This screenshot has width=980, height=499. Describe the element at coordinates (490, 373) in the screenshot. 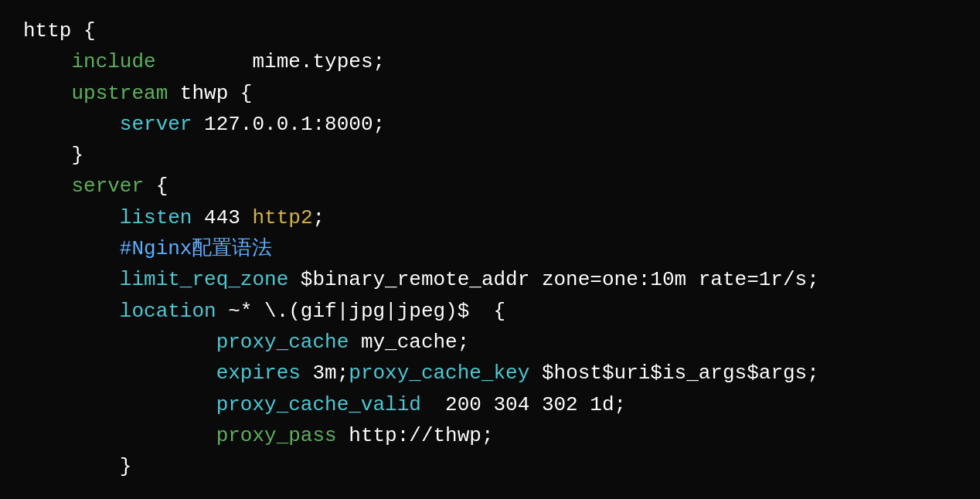

I see `code-line: expires 3m;proxy_cache_key $host$uri$is_…` at that location.